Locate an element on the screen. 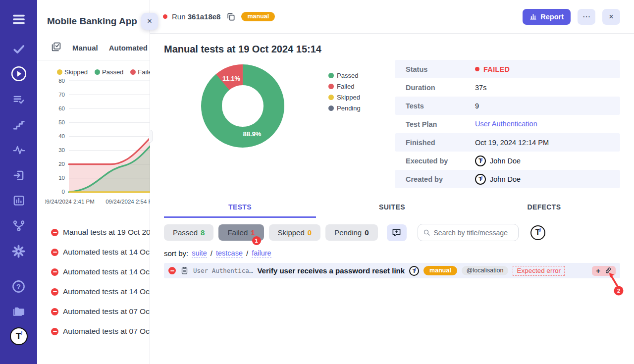 This screenshot has height=364, width=634. result-tabs: TESTS SUITES DEFECTS is located at coordinates (392, 208).